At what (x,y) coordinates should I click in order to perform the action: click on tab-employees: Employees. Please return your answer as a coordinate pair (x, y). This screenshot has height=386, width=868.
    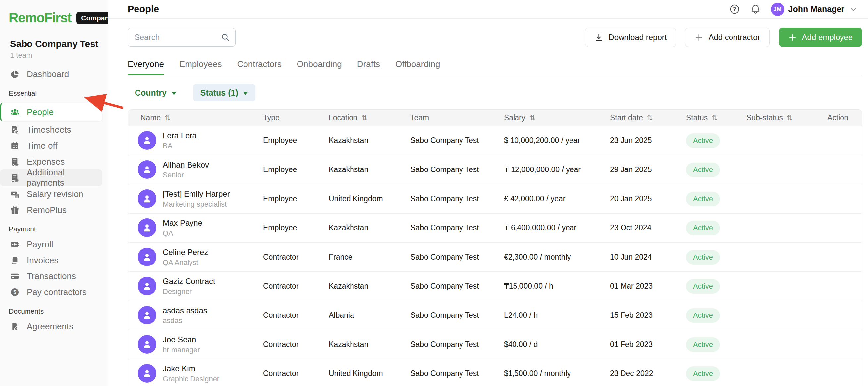
    Looking at the image, I should click on (201, 67).